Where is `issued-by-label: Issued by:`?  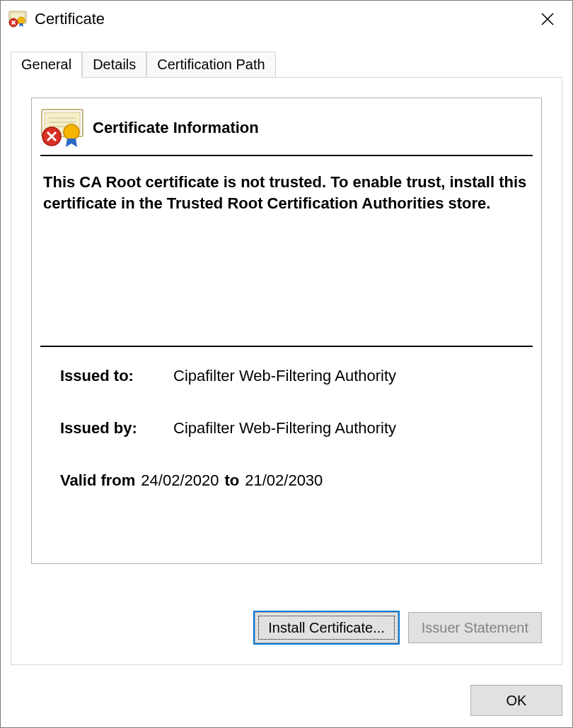 issued-by-label: Issued by: is located at coordinates (117, 428).